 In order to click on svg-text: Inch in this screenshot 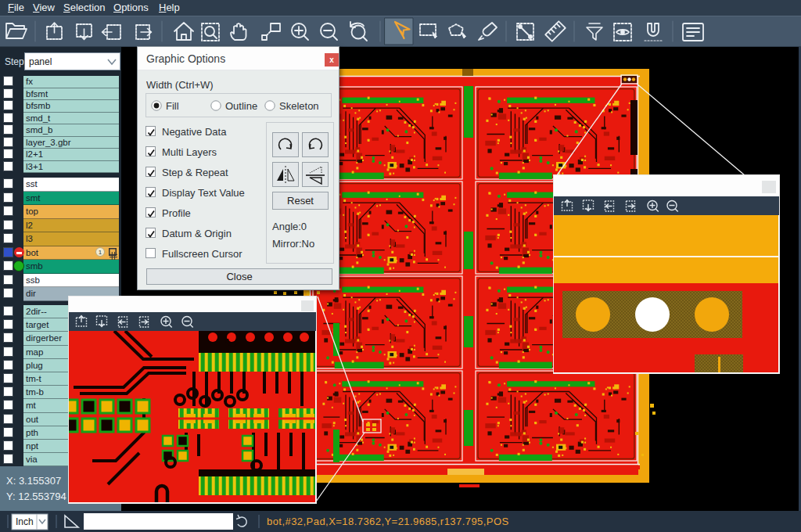, I will do `click(25, 522)`.